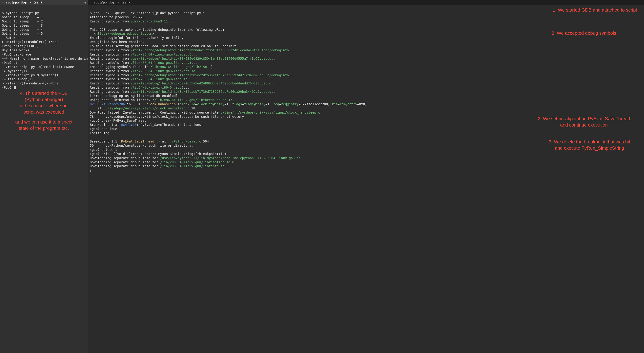  I want to click on term-line: Going to sleep... = 2, so click(22, 21).